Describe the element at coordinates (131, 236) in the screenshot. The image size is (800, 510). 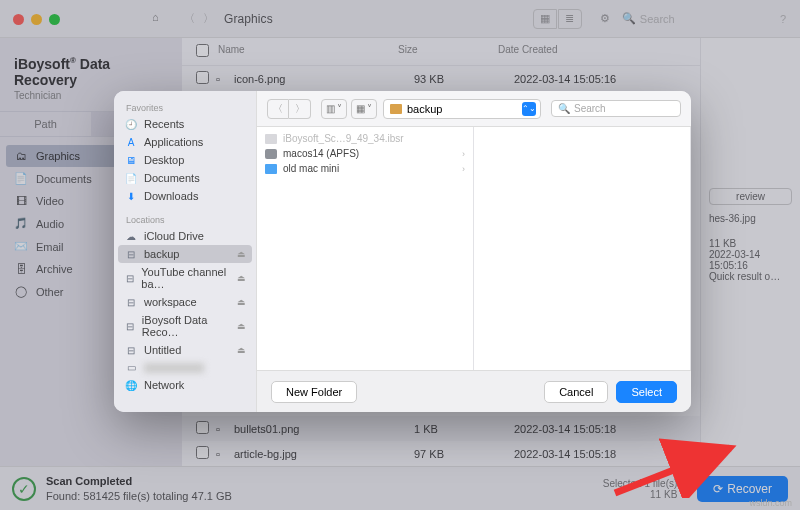
I see `cloud-icon: ☁` at that location.